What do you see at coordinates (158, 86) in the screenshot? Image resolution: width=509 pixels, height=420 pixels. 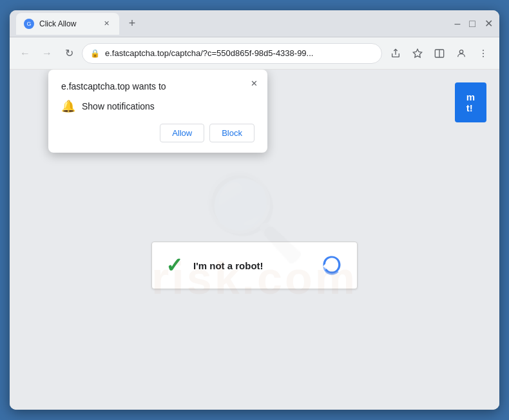 I see `popup-title: e.fastcaptcha.top wants to` at bounding box center [158, 86].